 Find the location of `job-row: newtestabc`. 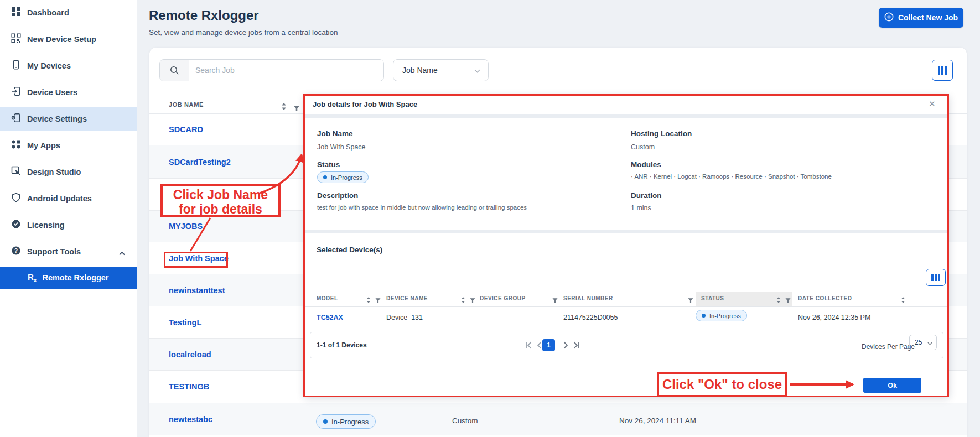

job-row: newtestabc is located at coordinates (558, 419).